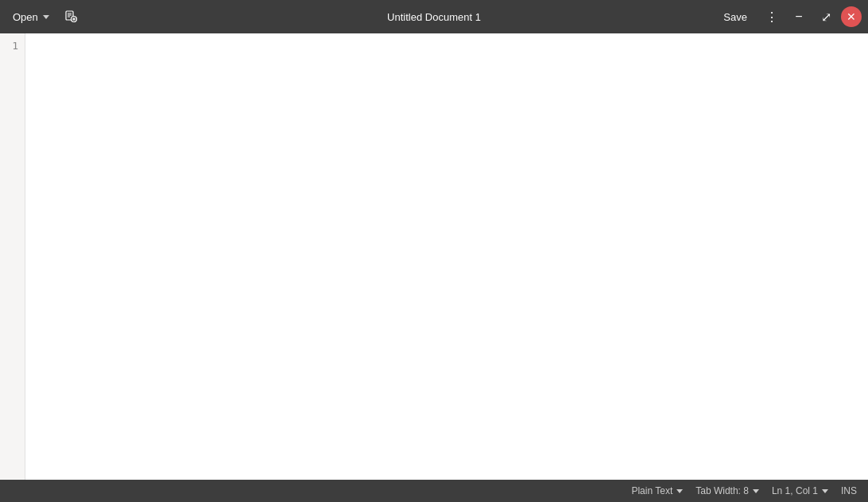 This screenshot has height=502, width=868. I want to click on tab-width-dropdown-icon, so click(756, 492).